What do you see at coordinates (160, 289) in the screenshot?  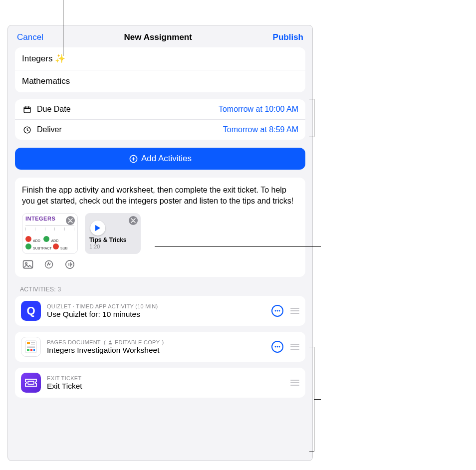 I see `activities-section-label: ACTIVITIES: 3` at bounding box center [160, 289].